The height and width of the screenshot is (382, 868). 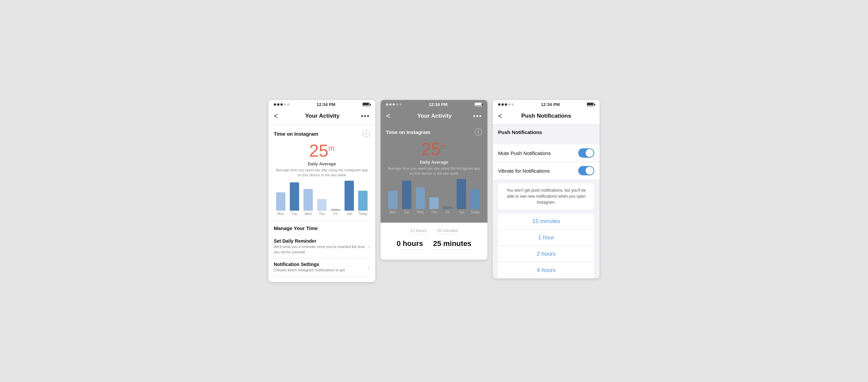 I want to click on bar-col-today-2: Today, so click(x=475, y=202).